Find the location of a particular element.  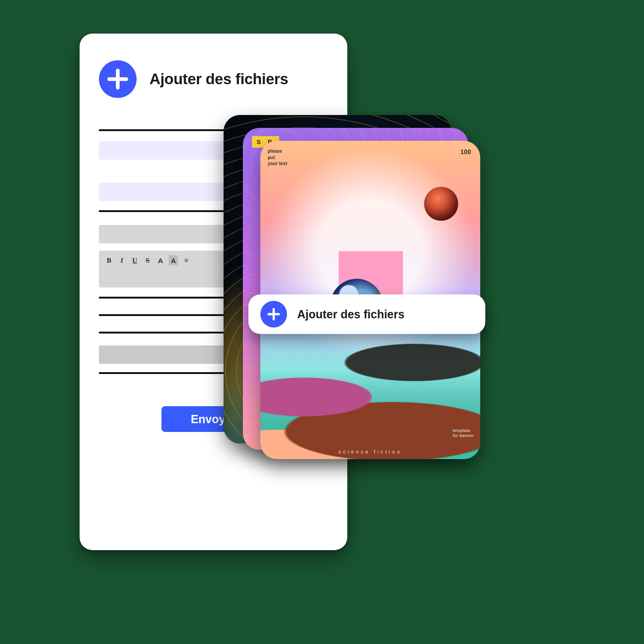

bold-icon: B is located at coordinates (109, 260).